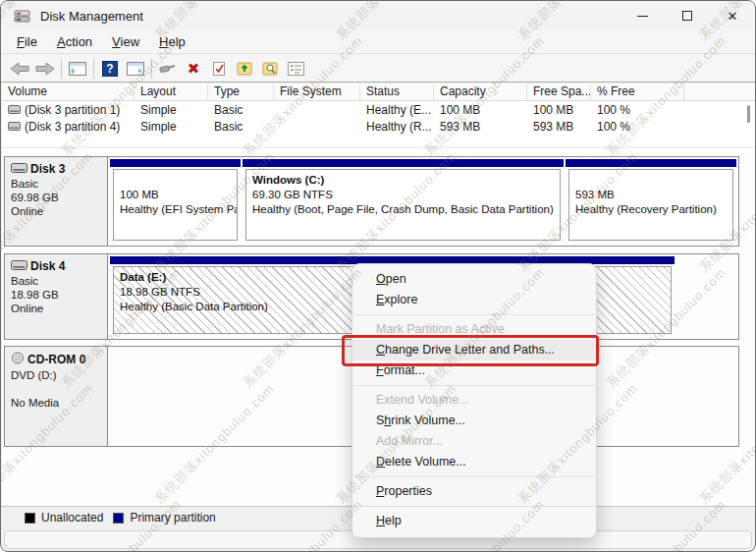 The height and width of the screenshot is (552, 756). What do you see at coordinates (687, 16) in the screenshot?
I see `maximize-icon` at bounding box center [687, 16].